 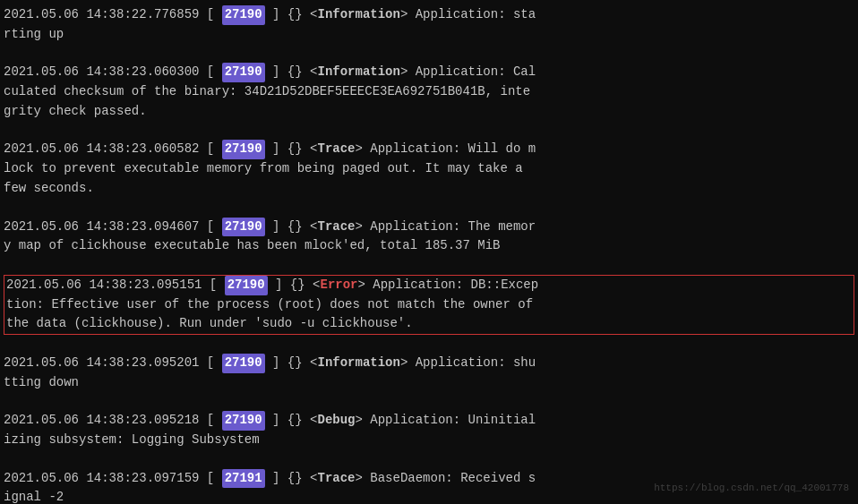 What do you see at coordinates (113, 478) in the screenshot?
I see `timestamp: 2021.05.06 14:38:23.097159 [` at bounding box center [113, 478].